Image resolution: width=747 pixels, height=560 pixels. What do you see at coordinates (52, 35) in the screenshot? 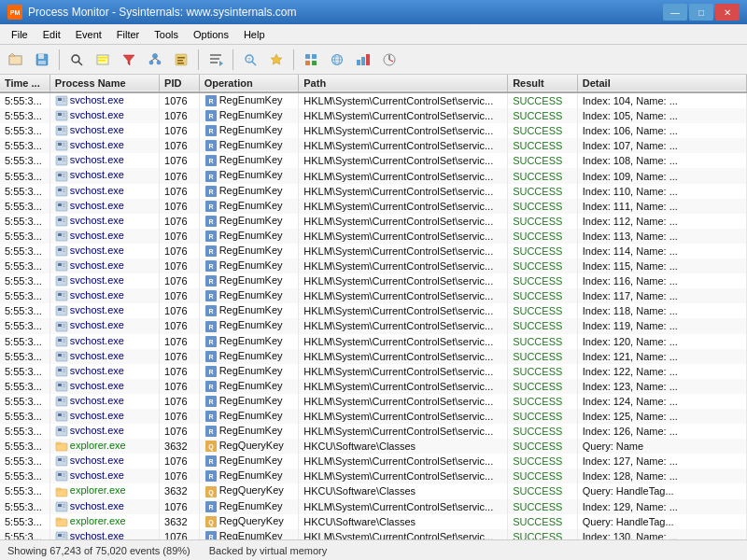
I see `menu-edit: Edit` at bounding box center [52, 35].